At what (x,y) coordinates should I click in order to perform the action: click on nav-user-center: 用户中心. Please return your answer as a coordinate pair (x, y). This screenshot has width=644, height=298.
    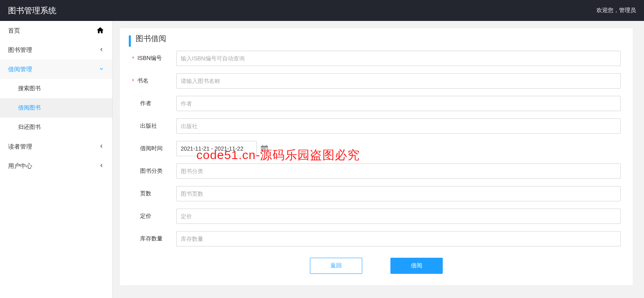
    Looking at the image, I should click on (56, 166).